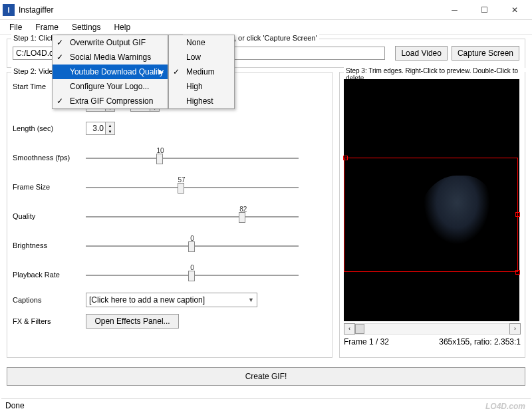  I want to click on load-video-button: Load Video, so click(422, 53).